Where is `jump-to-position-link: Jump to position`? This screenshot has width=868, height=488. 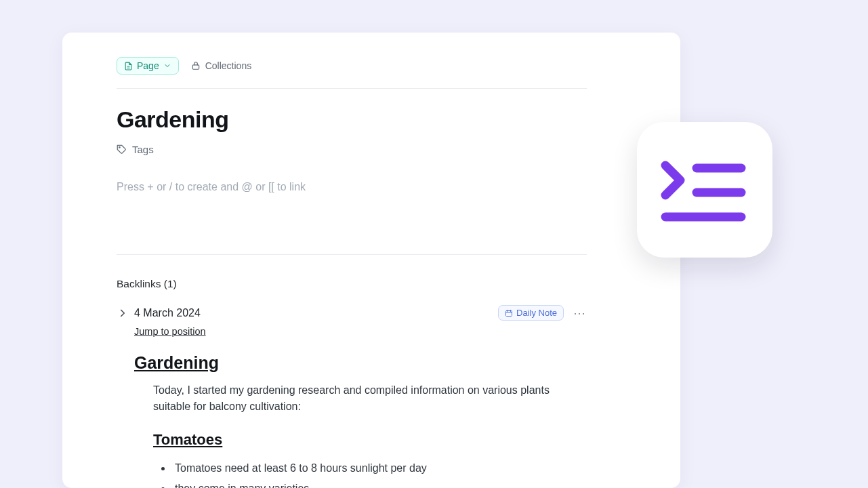 jump-to-position-link: Jump to position is located at coordinates (360, 331).